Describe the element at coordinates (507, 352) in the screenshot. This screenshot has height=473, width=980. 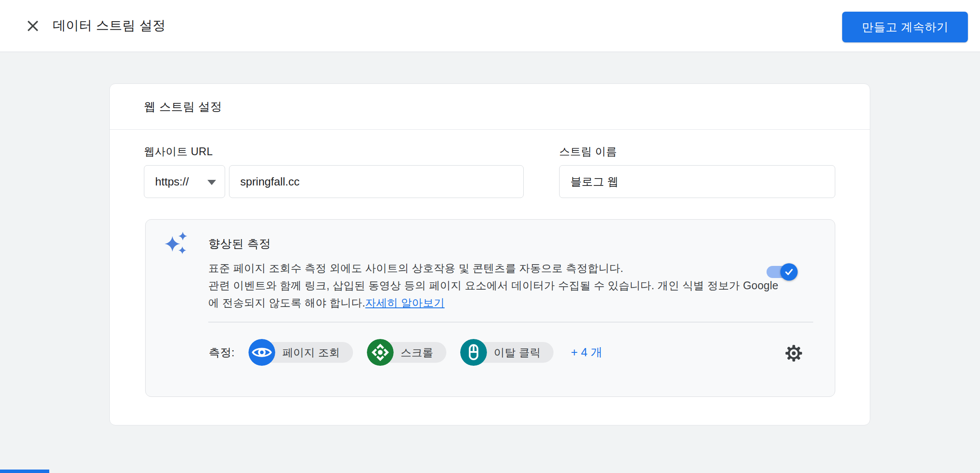
I see `chip-outbound-clicks: 이탈 클릭` at that location.